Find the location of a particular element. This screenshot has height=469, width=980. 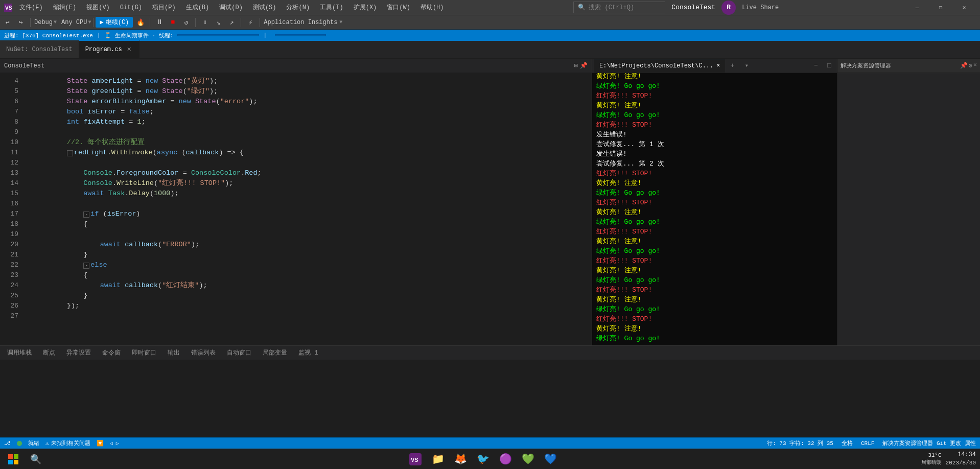

menu-extensions: 扩展(X) is located at coordinates (365, 7).